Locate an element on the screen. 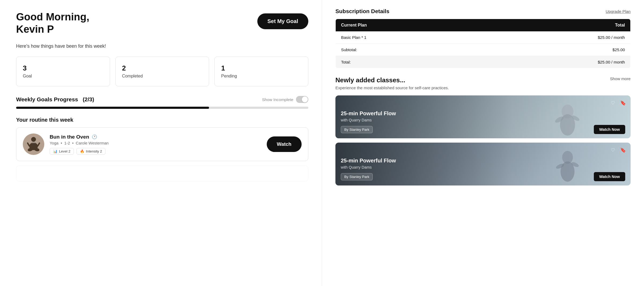 This screenshot has width=644, height=286. watch-now-button-1: Watch Now is located at coordinates (610, 129).